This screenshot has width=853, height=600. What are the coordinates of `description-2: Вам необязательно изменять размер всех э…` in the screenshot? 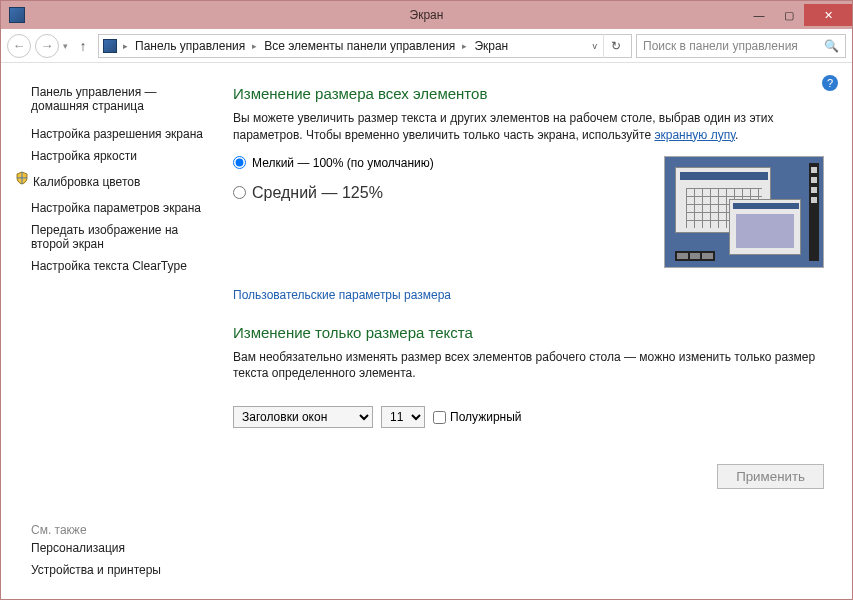 It's located at (528, 366).